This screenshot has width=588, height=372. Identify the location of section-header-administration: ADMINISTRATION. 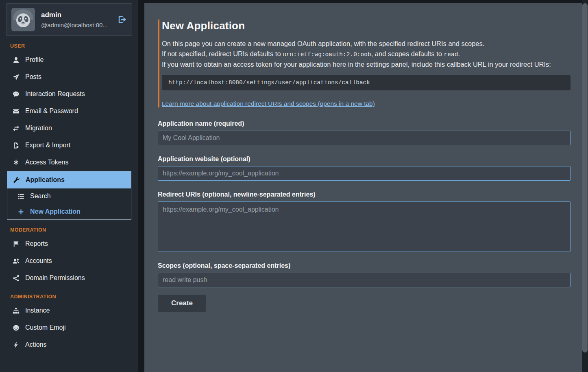
(74, 297).